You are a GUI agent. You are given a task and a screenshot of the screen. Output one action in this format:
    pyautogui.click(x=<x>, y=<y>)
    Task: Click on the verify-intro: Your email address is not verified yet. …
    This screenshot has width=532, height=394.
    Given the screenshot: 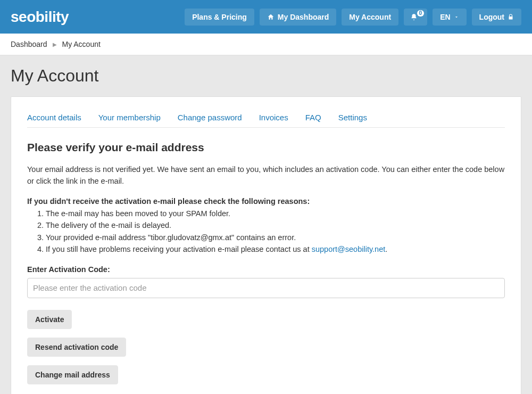 What is the action you would take?
    pyautogui.click(x=266, y=176)
    